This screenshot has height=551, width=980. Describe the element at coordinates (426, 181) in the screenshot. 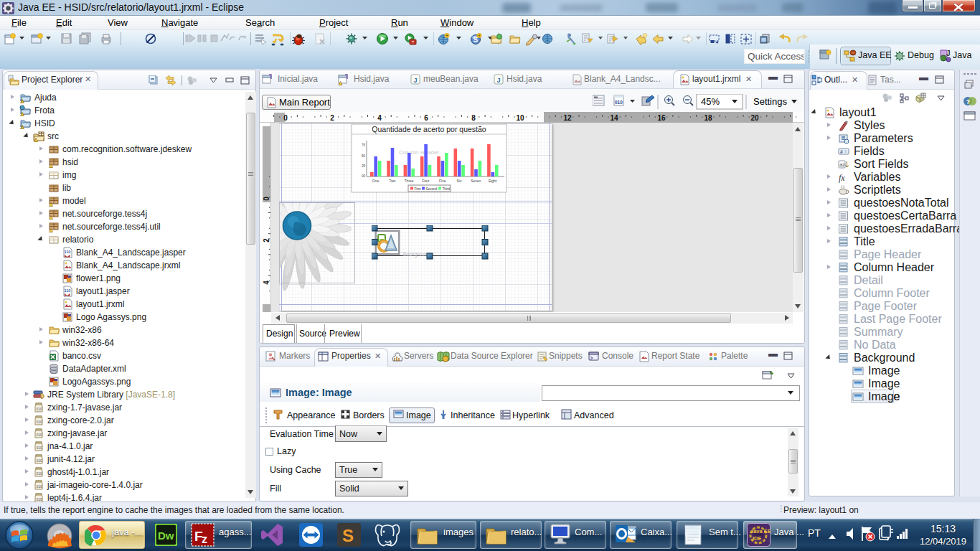

I see `svg-text: Four` at that location.